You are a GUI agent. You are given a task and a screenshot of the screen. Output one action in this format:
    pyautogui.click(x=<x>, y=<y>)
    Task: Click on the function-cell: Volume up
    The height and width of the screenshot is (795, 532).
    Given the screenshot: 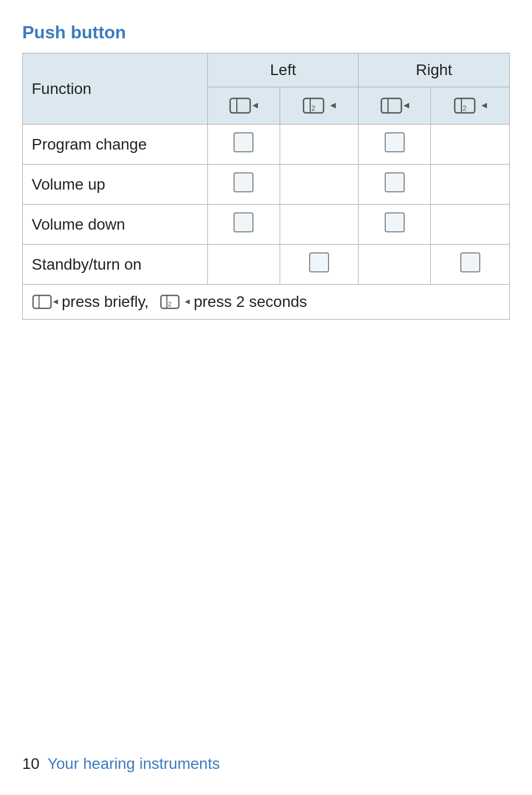 What is the action you would take?
    pyautogui.click(x=116, y=185)
    